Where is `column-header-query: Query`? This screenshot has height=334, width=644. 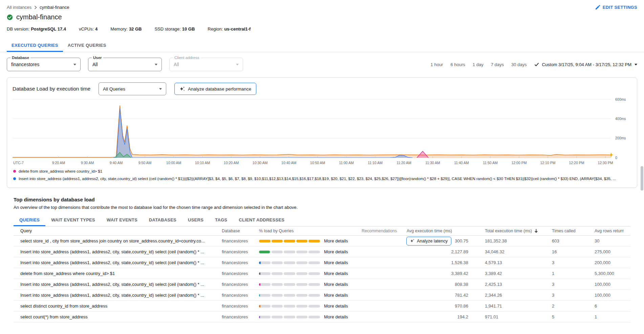 column-header-query: Query is located at coordinates (121, 231).